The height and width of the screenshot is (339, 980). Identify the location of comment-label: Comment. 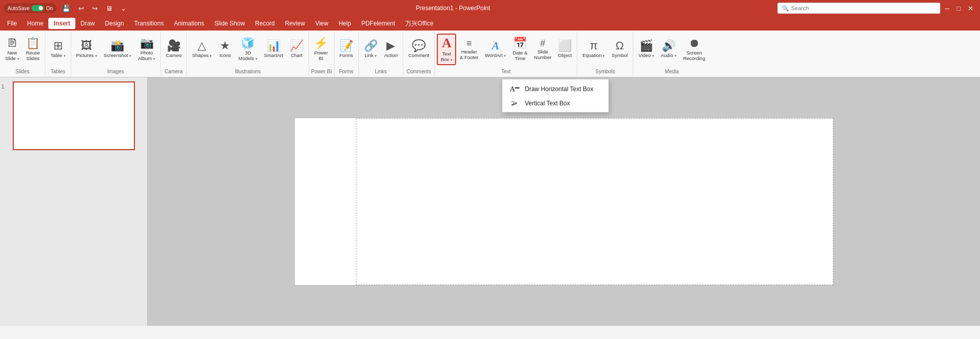
(418, 55).